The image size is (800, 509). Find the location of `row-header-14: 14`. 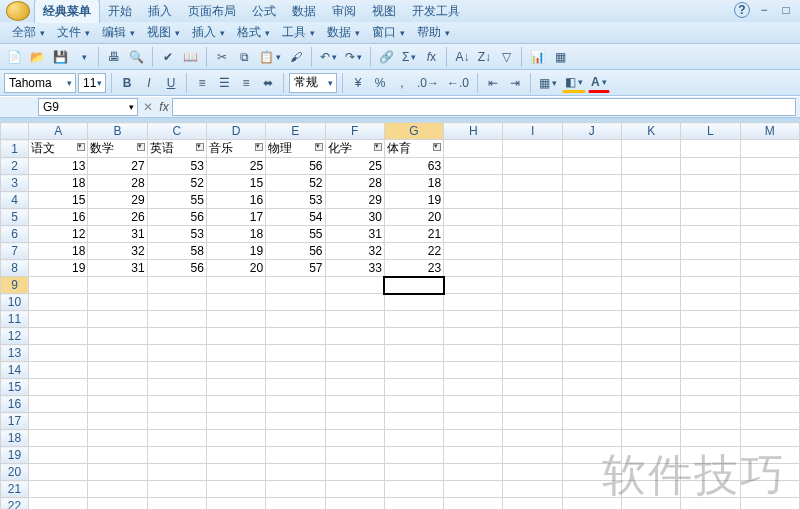

row-header-14: 14 is located at coordinates (15, 370).